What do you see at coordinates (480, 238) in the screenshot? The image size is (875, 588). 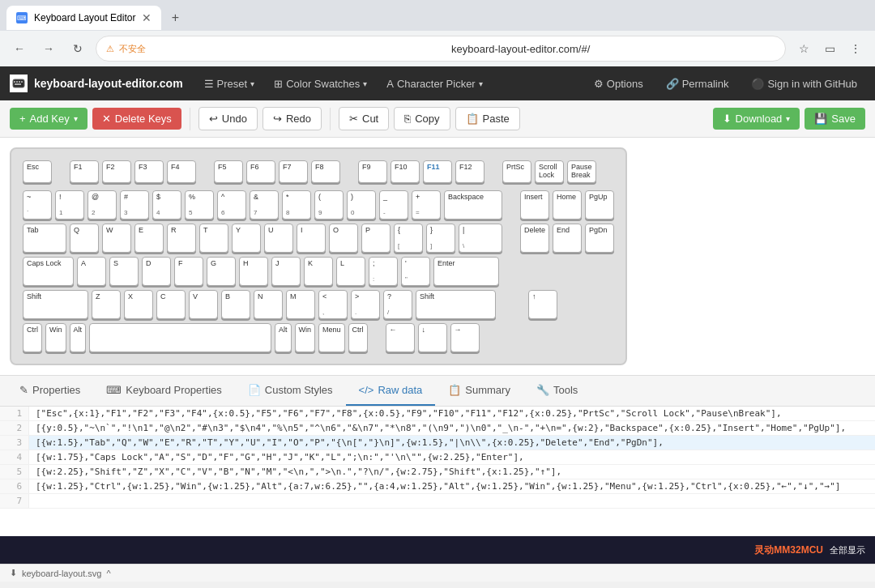 I see `key-backslash: |\` at bounding box center [480, 238].